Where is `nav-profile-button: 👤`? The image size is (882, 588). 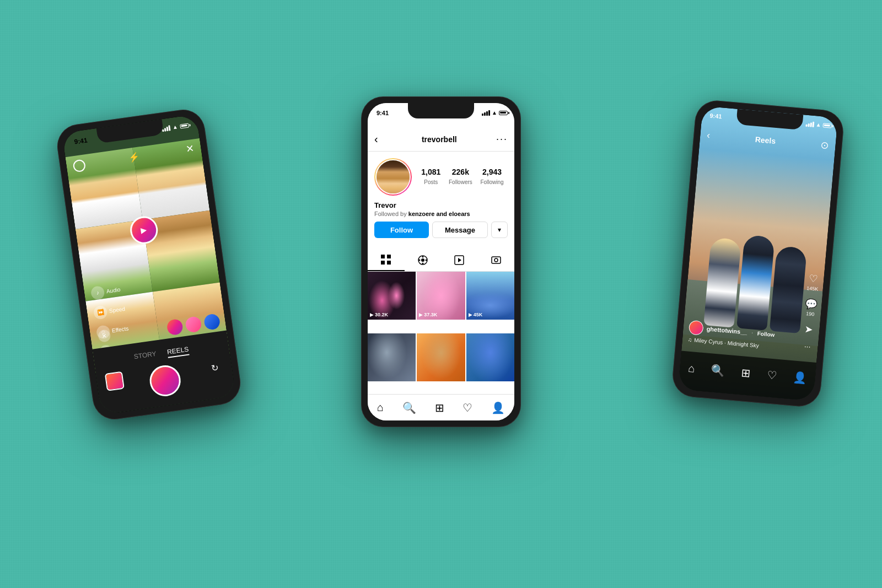 nav-profile-button: 👤 is located at coordinates (498, 408).